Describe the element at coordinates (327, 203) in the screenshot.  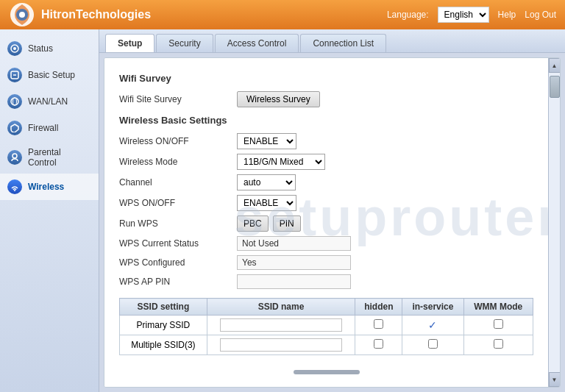
I see `wps-onoff-row: WPS ON/OFF ENABLE DISABLE` at that location.